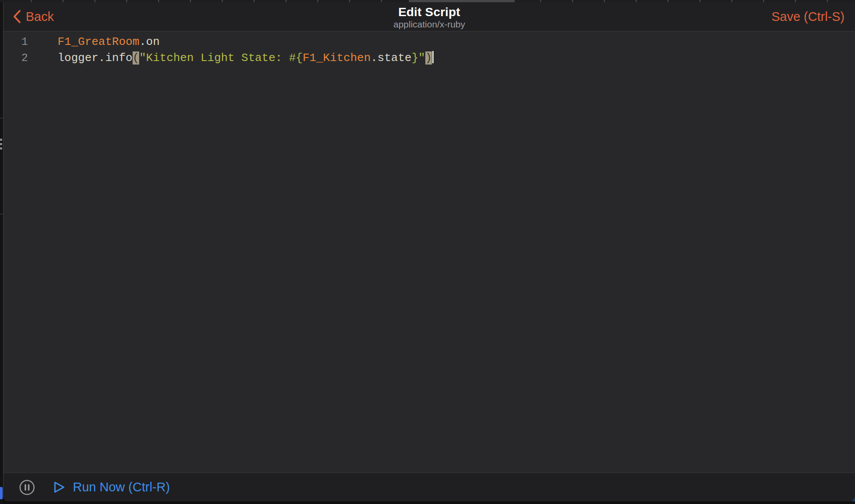 The width and height of the screenshot is (855, 504). I want to click on page-title: Edit Script application/x-ruby, so click(429, 17).